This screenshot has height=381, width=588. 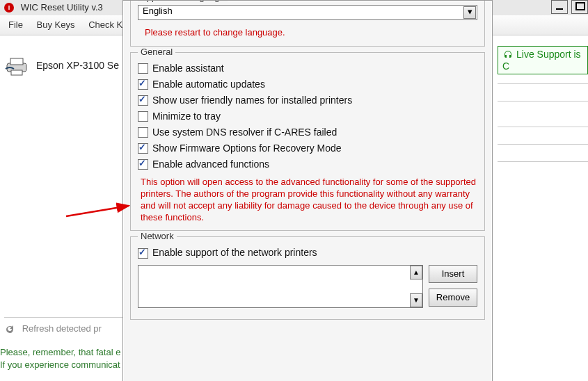 I want to click on minimize-button, so click(x=559, y=7).